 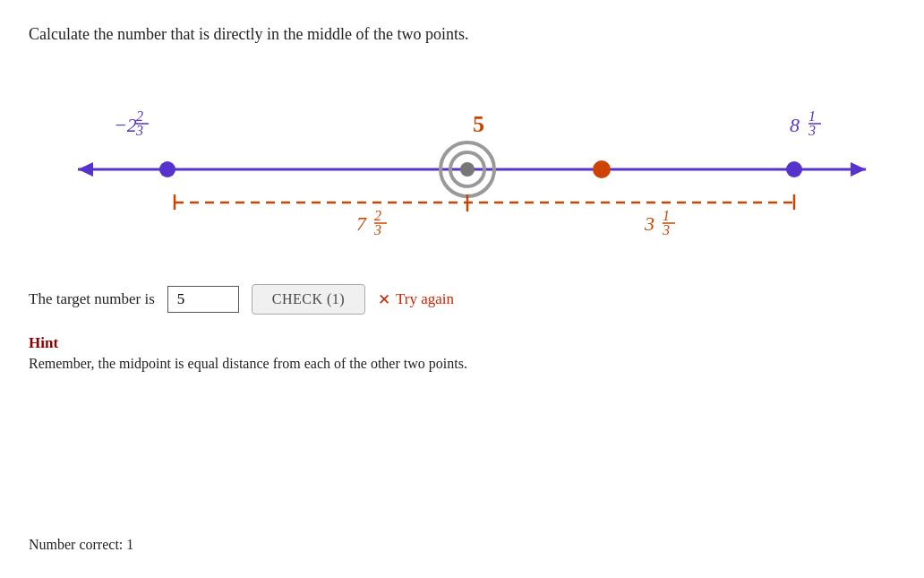 I want to click on number-correct: Number correct: 1, so click(x=81, y=545).